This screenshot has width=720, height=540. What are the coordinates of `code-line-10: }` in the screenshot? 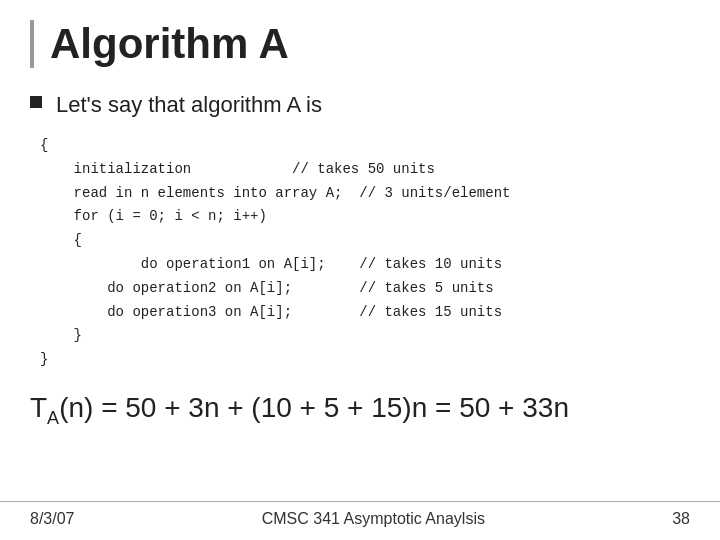 It's located at (365, 360).